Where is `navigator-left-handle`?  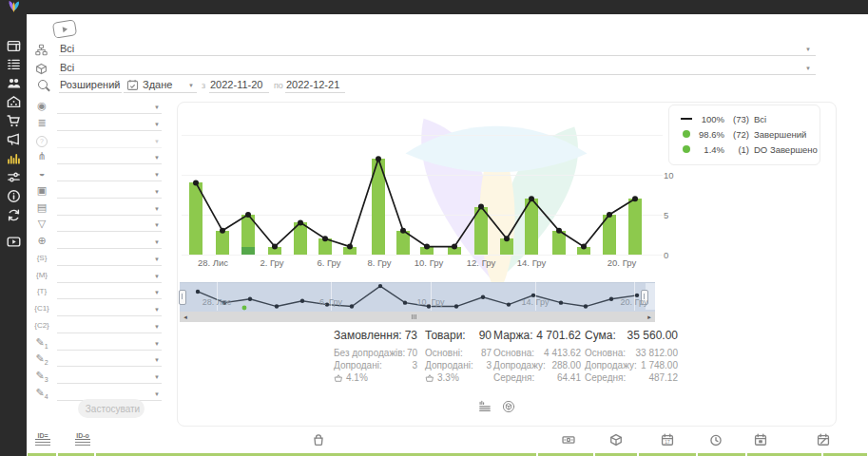
navigator-left-handle is located at coordinates (183, 297).